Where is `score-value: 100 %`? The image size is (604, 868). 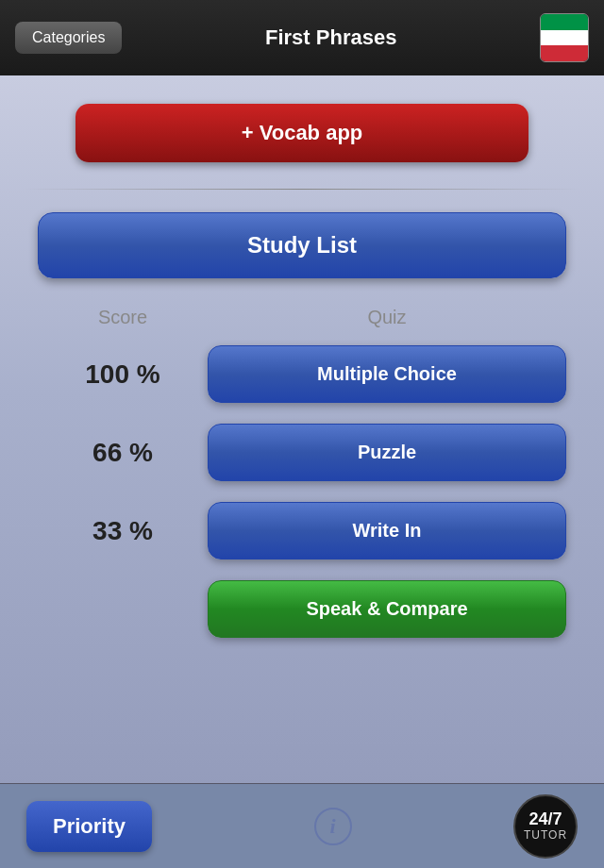
score-value: 100 % is located at coordinates (123, 375).